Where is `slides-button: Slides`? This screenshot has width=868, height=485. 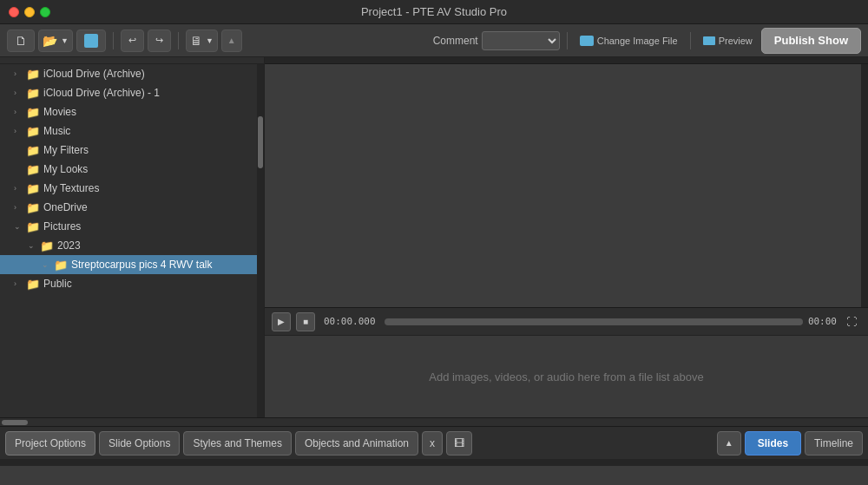 slides-button: Slides is located at coordinates (773, 443).